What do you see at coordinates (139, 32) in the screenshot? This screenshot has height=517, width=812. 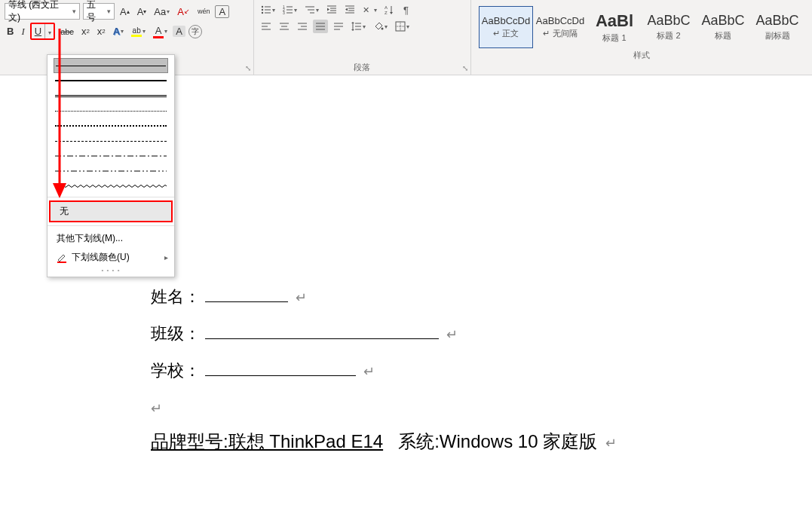 I see `highlight-button: ab ▾` at bounding box center [139, 32].